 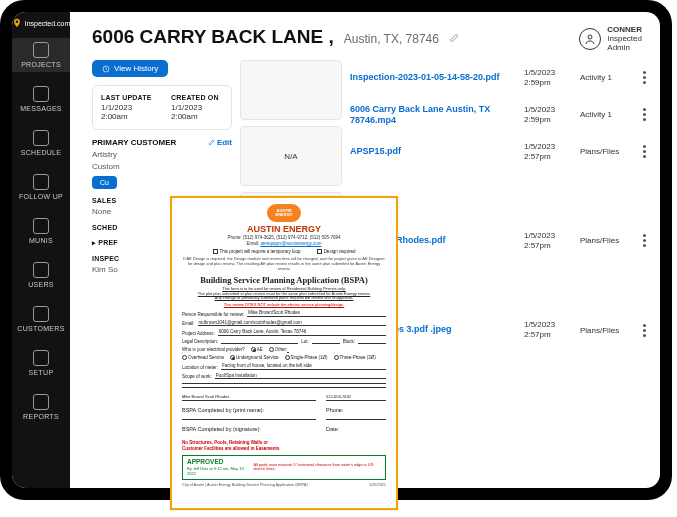 I want to click on edit-label: Edit, so click(x=224, y=142).